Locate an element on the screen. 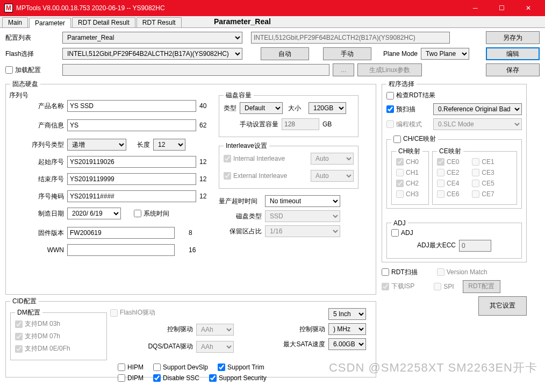 The width and height of the screenshot is (545, 392). internal-interleave-select: Auto is located at coordinates (332, 159).